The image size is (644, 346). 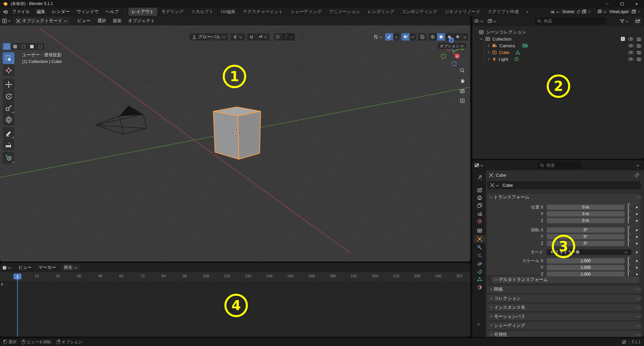 What do you see at coordinates (102, 21) in the screenshot?
I see `viewport-menu-select: 選択` at bounding box center [102, 21].